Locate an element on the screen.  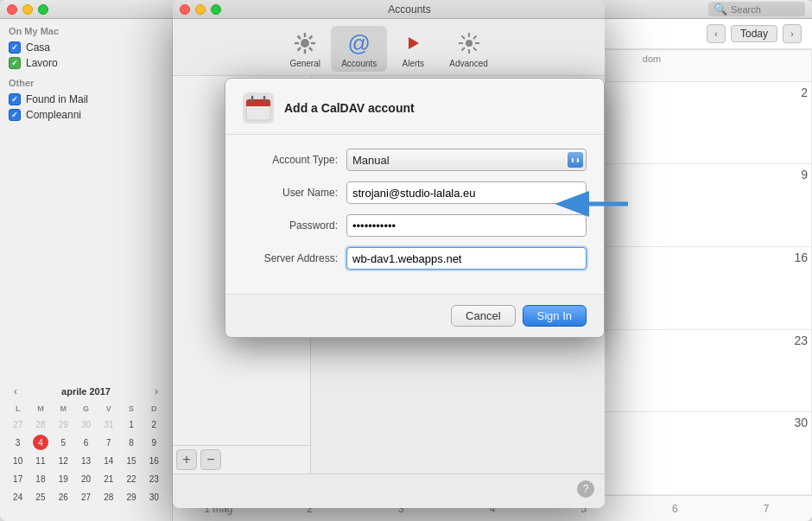
prev-button: ‹ is located at coordinates (716, 34).